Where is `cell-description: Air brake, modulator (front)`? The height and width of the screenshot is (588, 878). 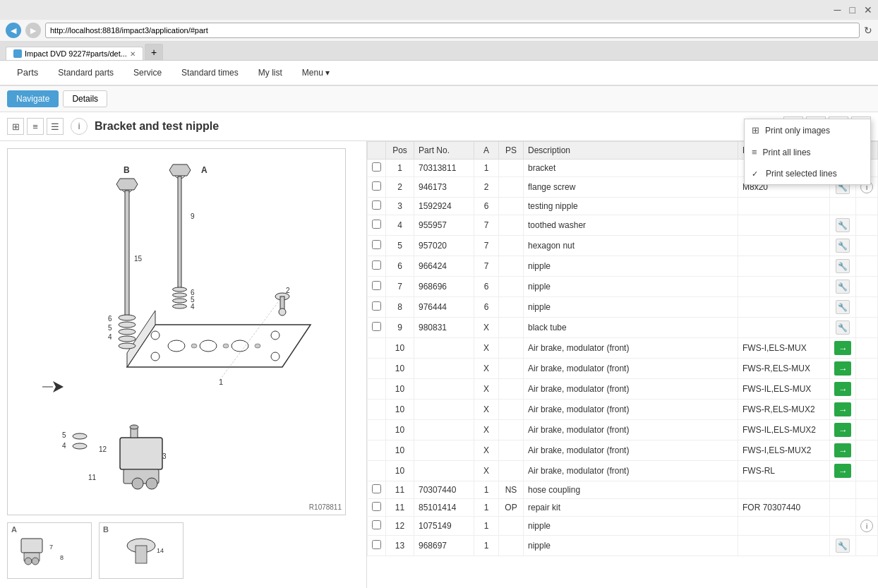 cell-description: Air brake, modulator (front) is located at coordinates (631, 368).